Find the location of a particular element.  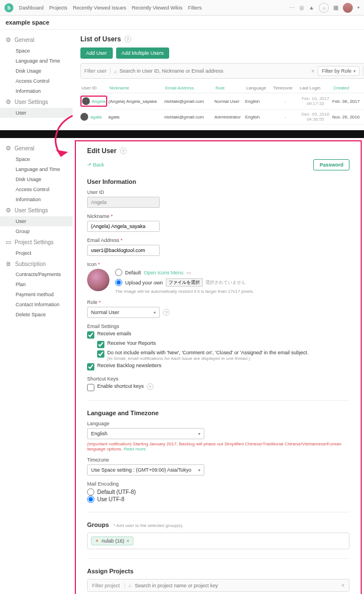

user-link: Angela is located at coordinates (98, 102).